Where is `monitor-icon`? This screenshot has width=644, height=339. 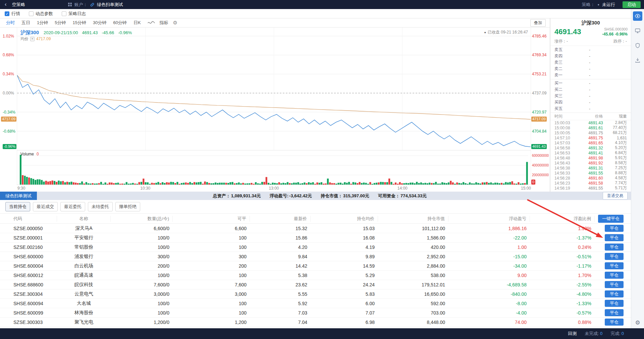 monitor-icon is located at coordinates (638, 31).